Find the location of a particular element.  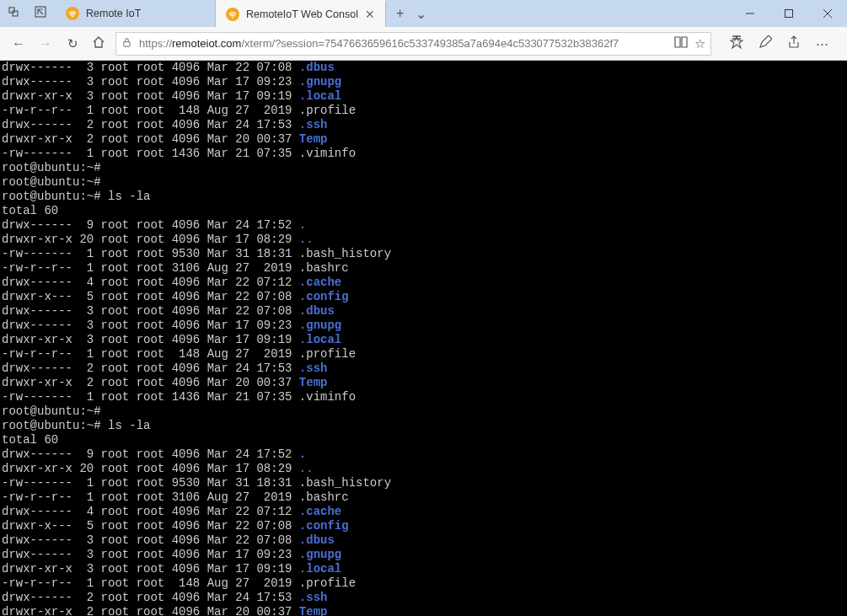

forward-button: → is located at coordinates (46, 44).